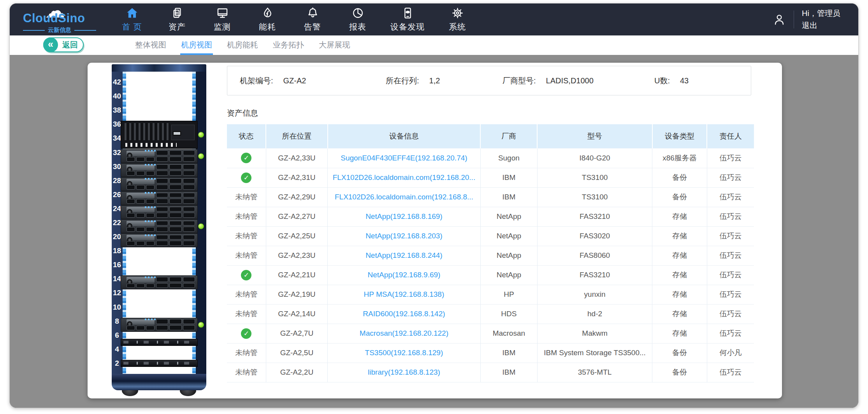 This screenshot has width=868, height=414. I want to click on nav-item-assets: 资产, so click(177, 19).